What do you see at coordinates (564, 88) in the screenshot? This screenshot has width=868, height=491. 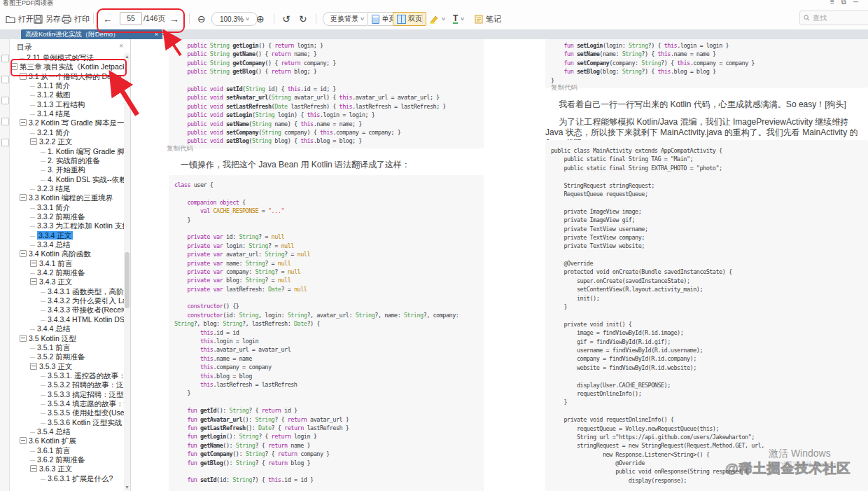 I see `copy-code-label: 复制代码` at bounding box center [564, 88].